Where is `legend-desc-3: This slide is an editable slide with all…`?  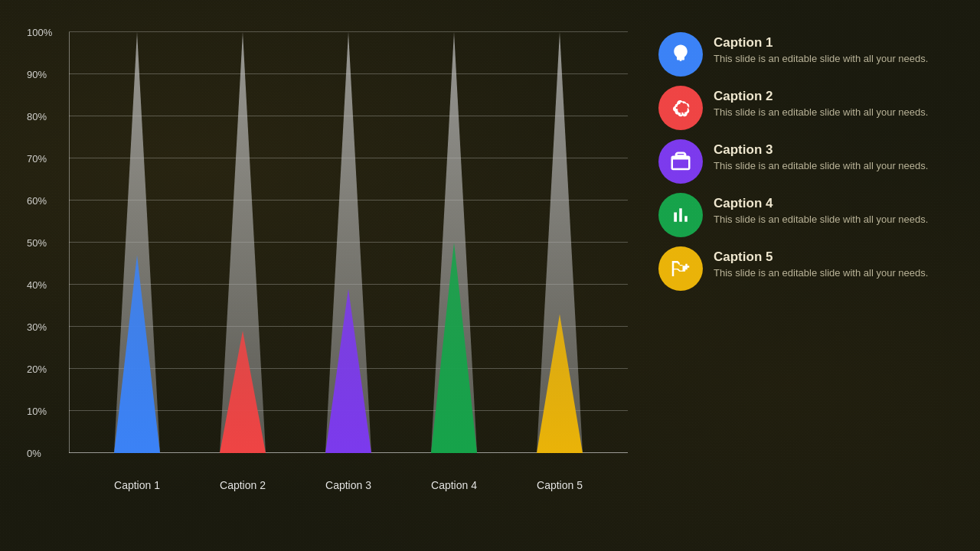
legend-desc-3: This slide is an editable slide with all… is located at coordinates (821, 166).